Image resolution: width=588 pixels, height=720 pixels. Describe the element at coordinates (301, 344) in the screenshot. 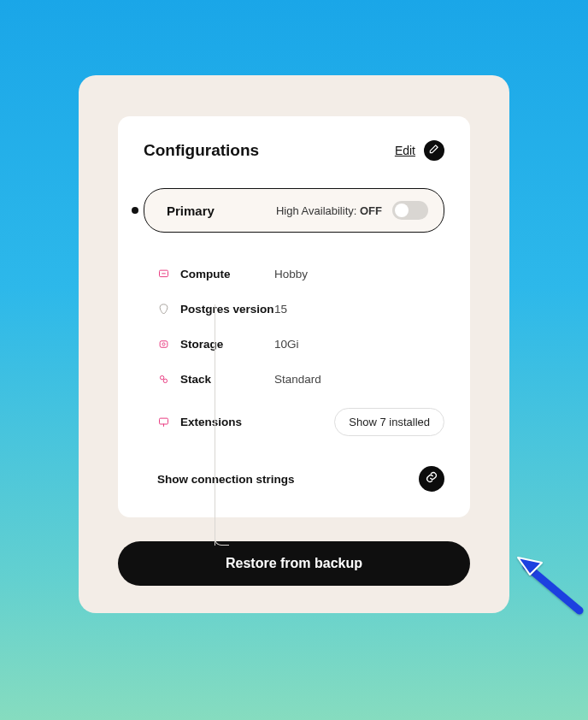

I see `spec-row-storage: Storage 10Gi` at that location.